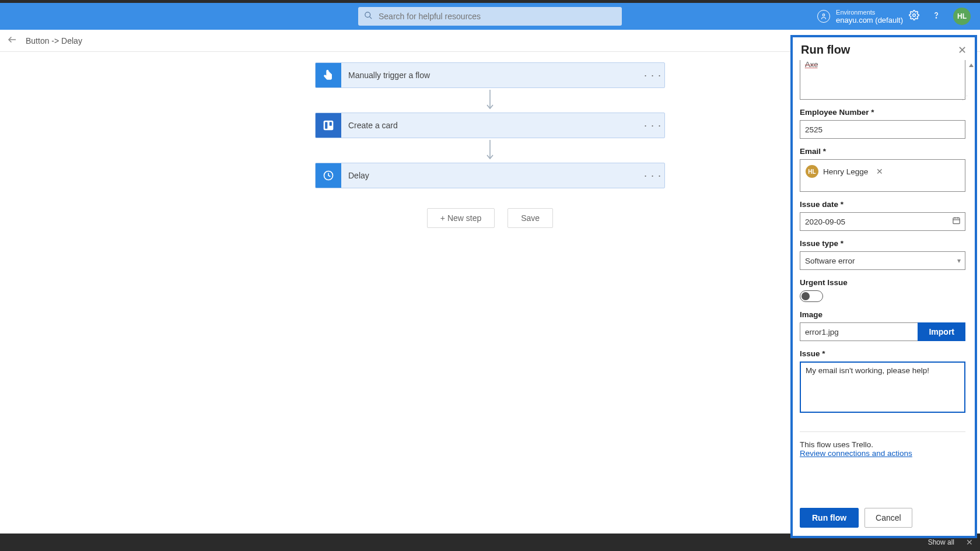 The height and width of the screenshot is (551, 980). What do you see at coordinates (328, 176) in the screenshot?
I see `clock-icon` at bounding box center [328, 176].